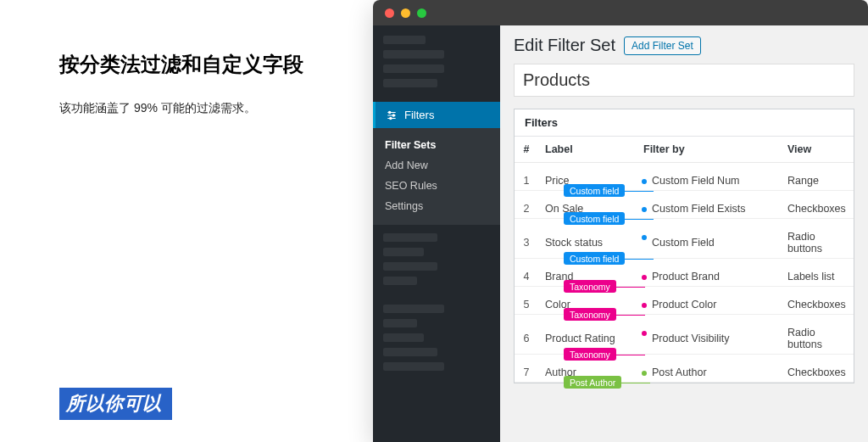  What do you see at coordinates (684, 176) in the screenshot?
I see `table-row: 1PriceCustom fieldCustom Field NumRange` at bounding box center [684, 176].